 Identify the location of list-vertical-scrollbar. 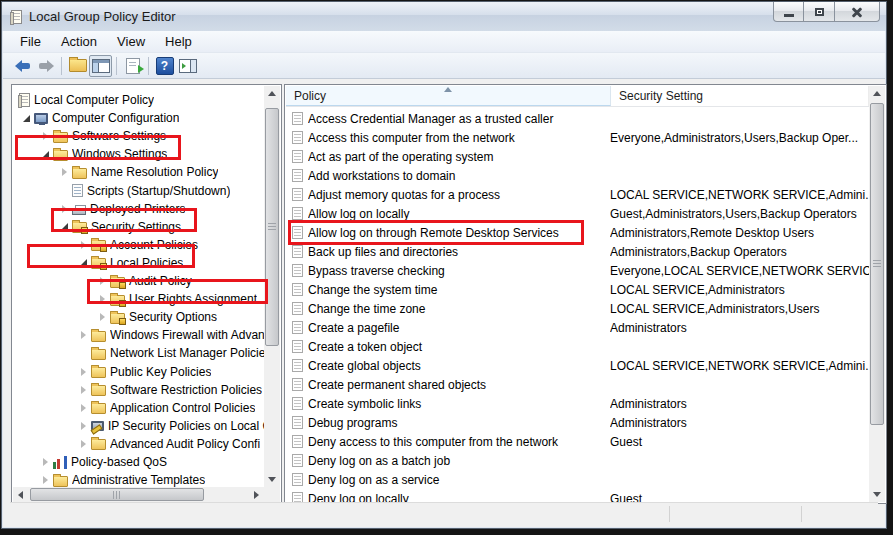
(877, 294).